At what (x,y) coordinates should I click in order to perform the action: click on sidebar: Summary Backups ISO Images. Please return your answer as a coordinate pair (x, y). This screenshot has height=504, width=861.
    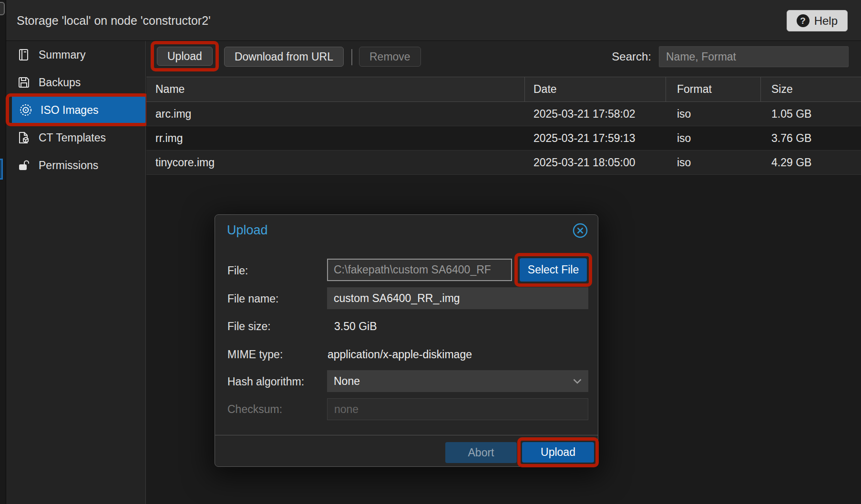
    Looking at the image, I should click on (76, 272).